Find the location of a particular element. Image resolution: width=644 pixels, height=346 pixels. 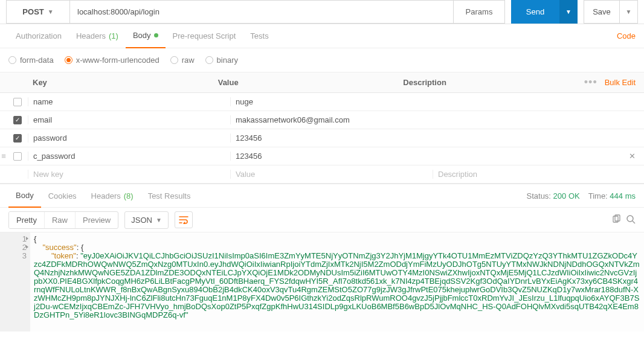

view-pretty: Pretty is located at coordinates (27, 220).